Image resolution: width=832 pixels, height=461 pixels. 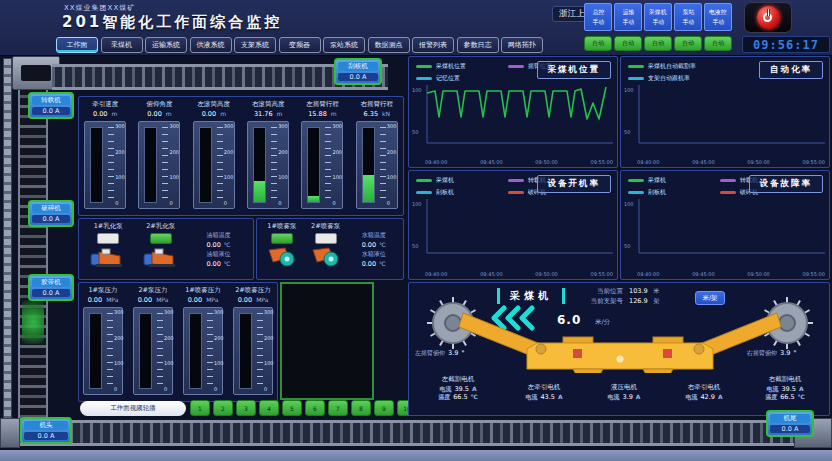 I want to click on chart-title: 设备故障率, so click(x=786, y=184).